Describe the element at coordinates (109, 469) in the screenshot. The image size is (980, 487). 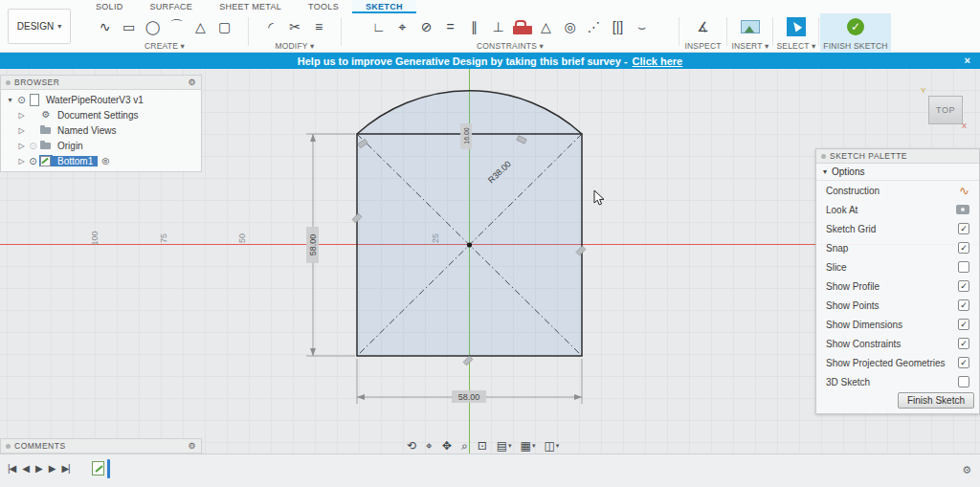
I see `timeline-position-marker` at that location.